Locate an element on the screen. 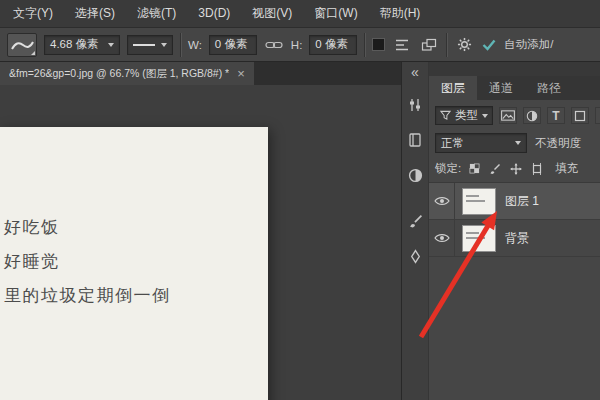 This screenshot has width=600, height=400. fill-label: 填充 is located at coordinates (566, 168).